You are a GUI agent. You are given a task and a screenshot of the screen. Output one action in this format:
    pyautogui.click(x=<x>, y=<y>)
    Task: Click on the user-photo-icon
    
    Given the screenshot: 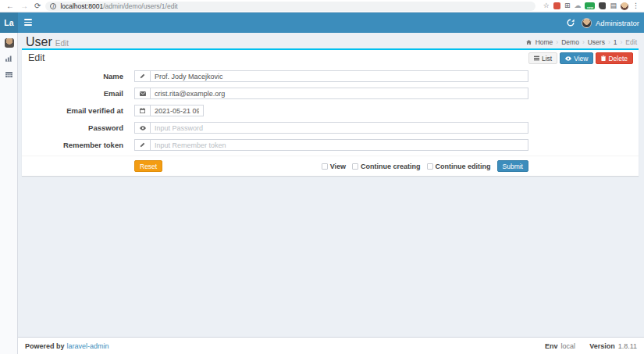 What is the action you would take?
    pyautogui.click(x=9, y=43)
    